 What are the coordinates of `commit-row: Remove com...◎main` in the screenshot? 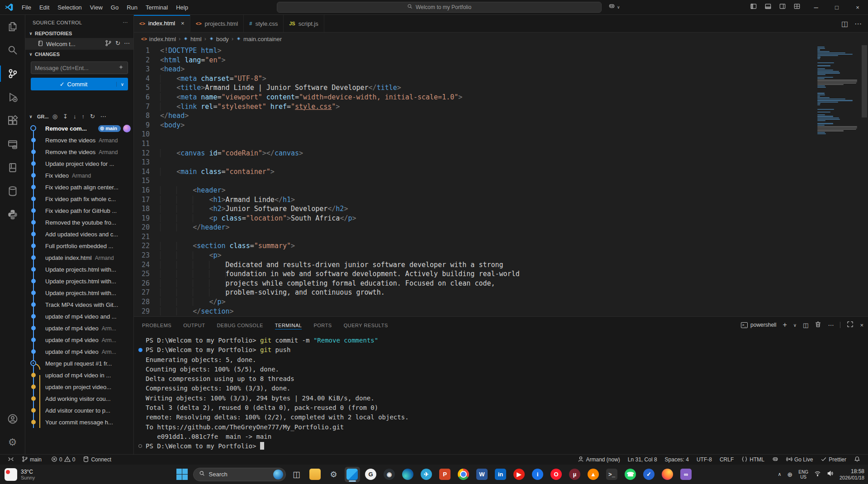 It's located at (80, 128).